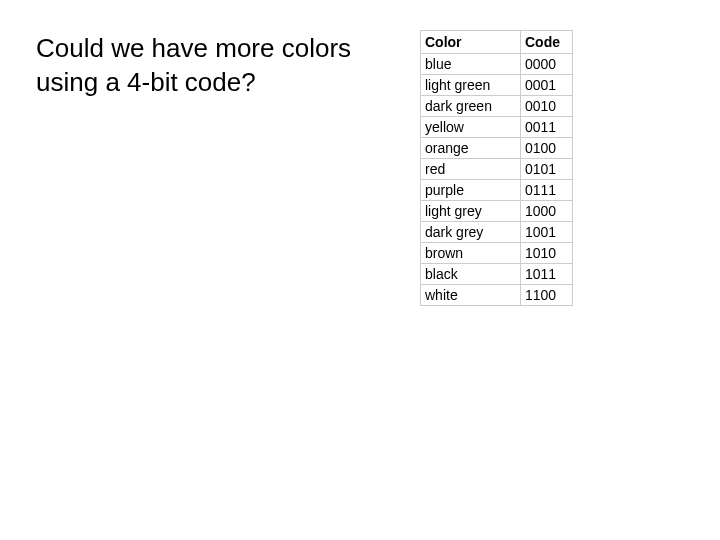 The image size is (720, 540). I want to click on table-row: white 1100, so click(497, 296).